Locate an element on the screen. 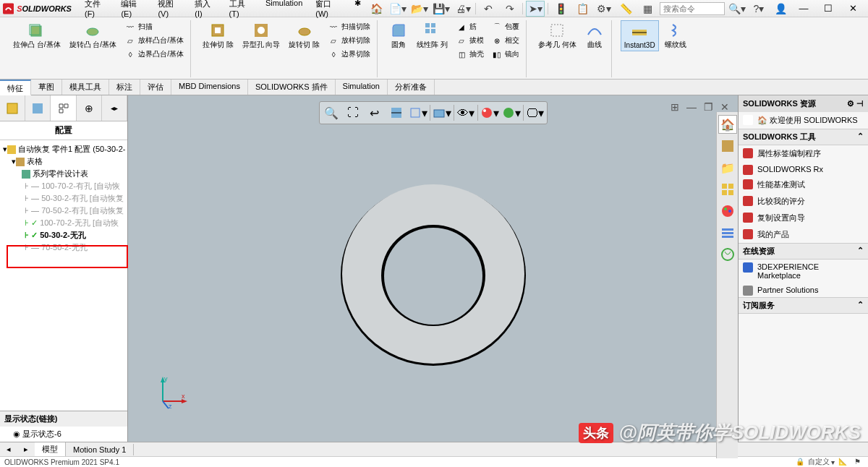 The height and width of the screenshot is (467, 868). fm-tab-more: ◂▸ is located at coordinates (114, 108).